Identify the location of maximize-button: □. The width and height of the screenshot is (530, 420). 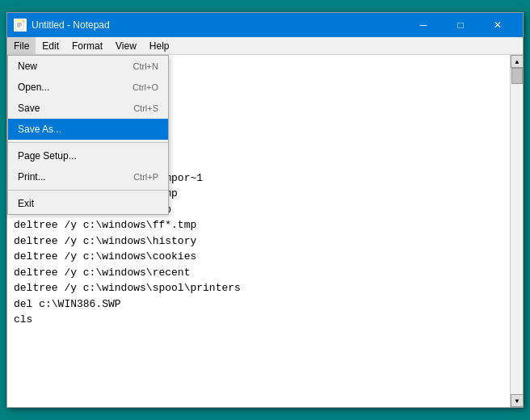
(461, 25).